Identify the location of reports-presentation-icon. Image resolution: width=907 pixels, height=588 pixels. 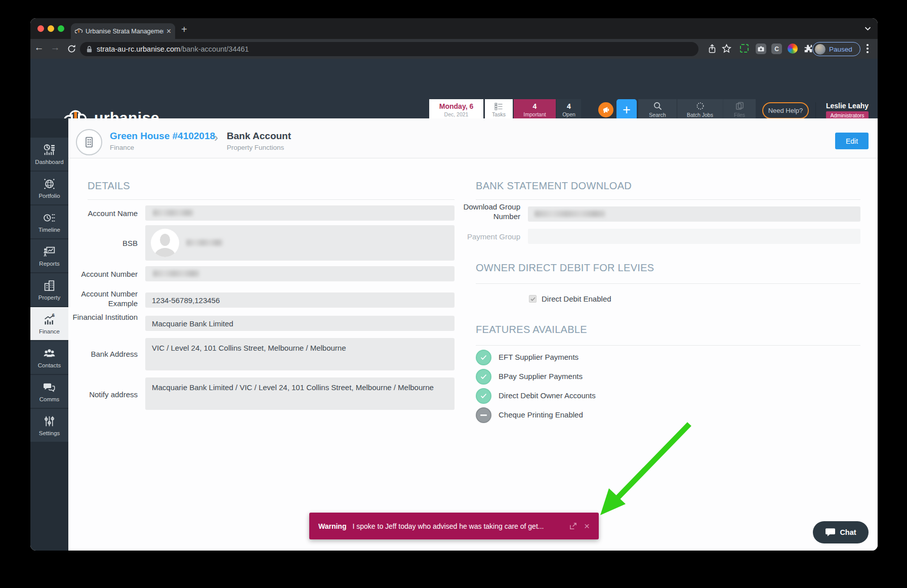
(50, 252).